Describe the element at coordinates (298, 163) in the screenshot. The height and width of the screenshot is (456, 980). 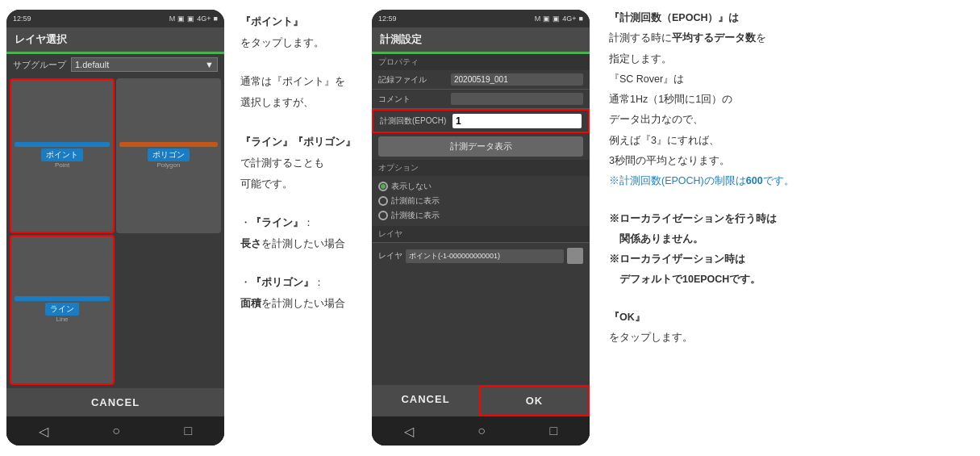
I see `exp-left-line6: で計測することも` at that location.